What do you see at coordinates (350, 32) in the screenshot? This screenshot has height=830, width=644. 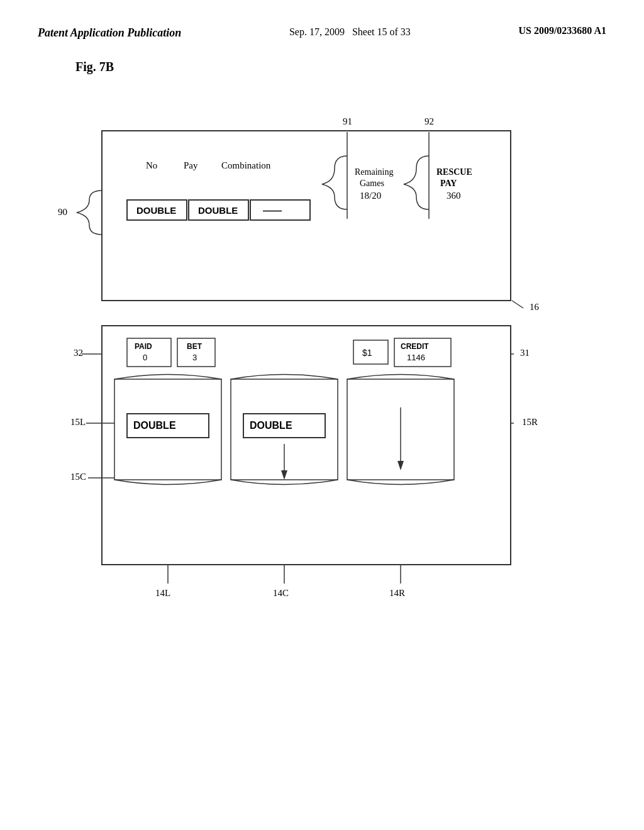 I see `publication-date: Sep. 17, 2009 Sheet 15 of 33` at bounding box center [350, 32].